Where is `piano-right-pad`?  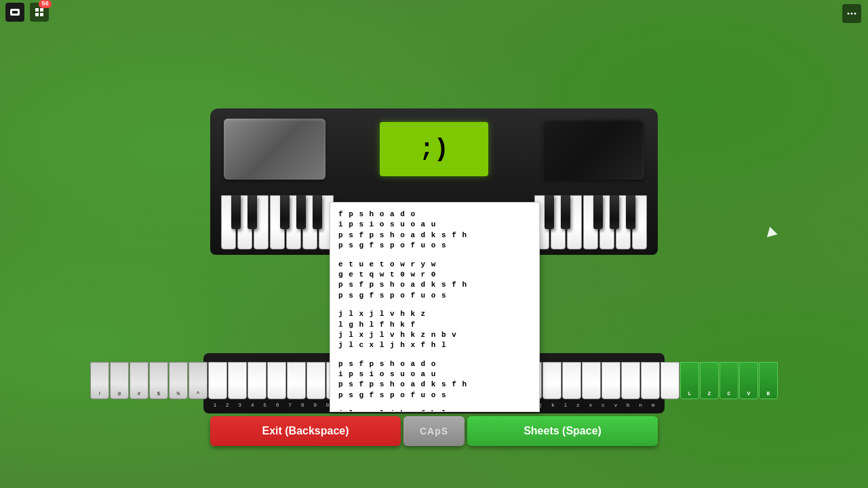
piano-right-pad is located at coordinates (593, 149).